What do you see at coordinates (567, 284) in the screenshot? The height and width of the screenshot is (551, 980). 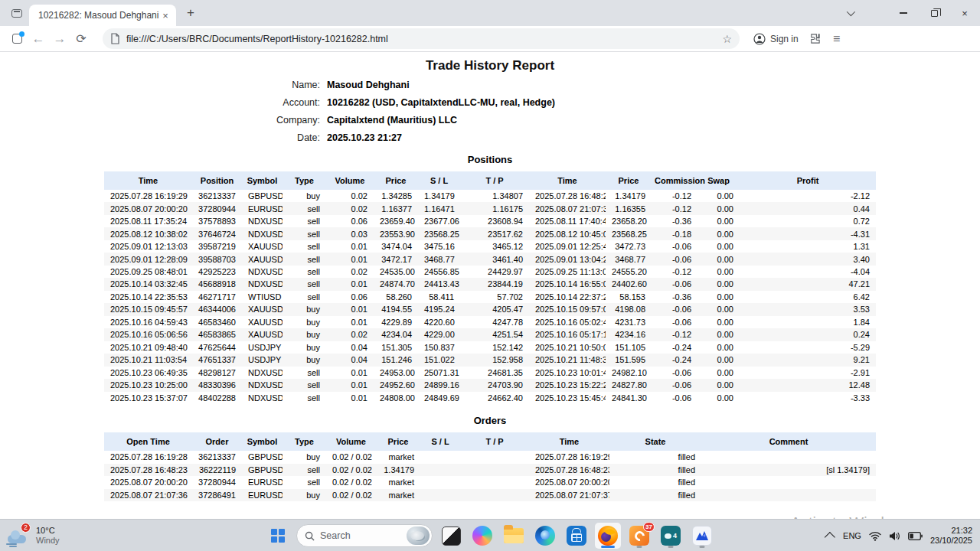 I see `table-cell: 2025.10.14 16:55:07` at bounding box center [567, 284].